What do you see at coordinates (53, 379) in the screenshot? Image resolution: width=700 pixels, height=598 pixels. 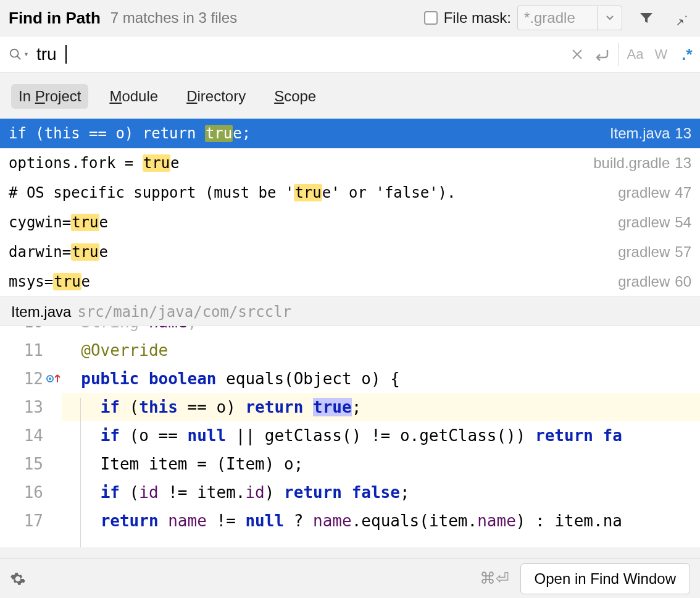 I see `override-gutter-icon` at bounding box center [53, 379].